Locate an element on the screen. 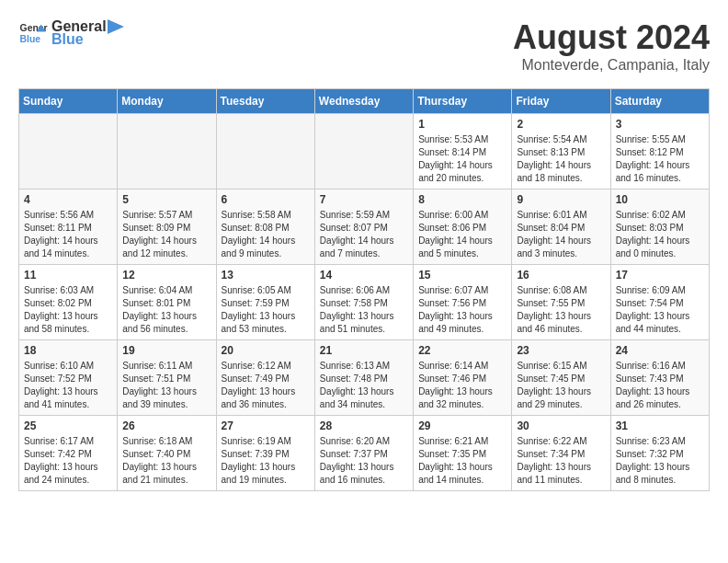  day-number: 28 is located at coordinates (364, 426).